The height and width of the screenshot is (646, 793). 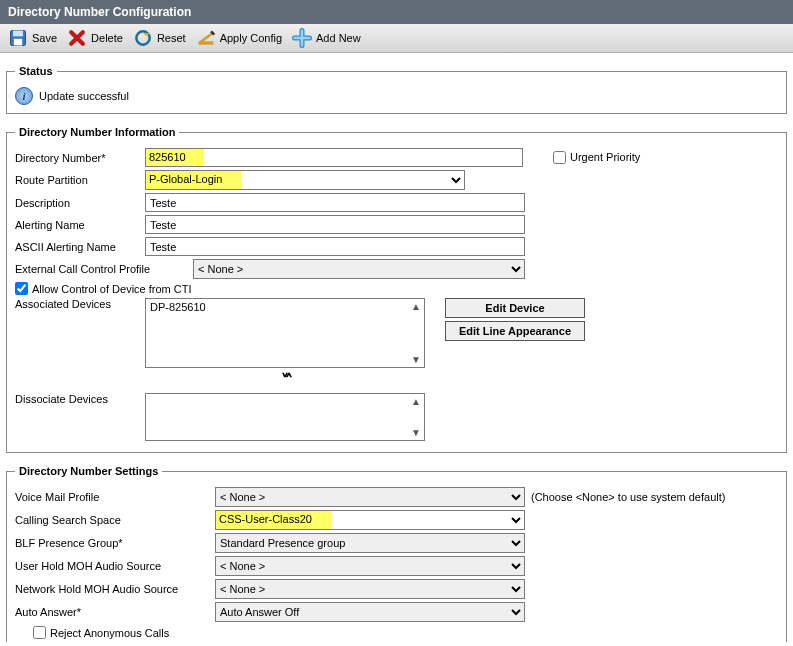 What do you see at coordinates (515, 308) in the screenshot?
I see `edit-device-button: Edit Device` at bounding box center [515, 308].